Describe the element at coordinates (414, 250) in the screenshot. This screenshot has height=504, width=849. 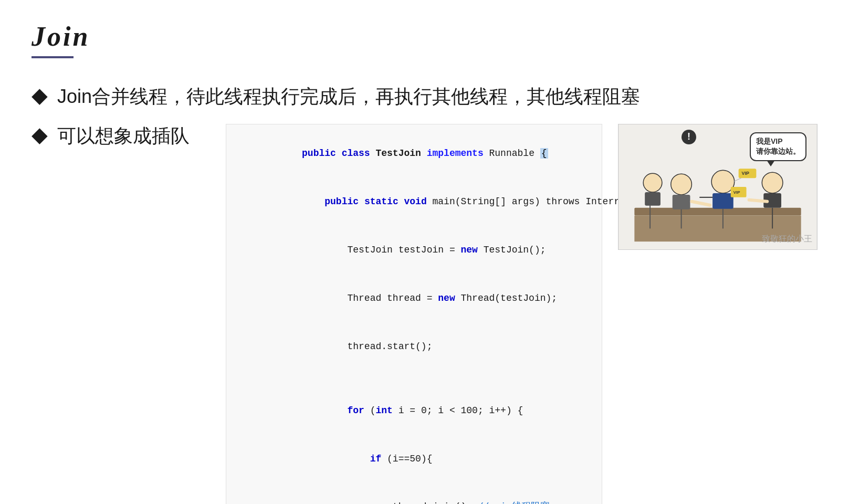
I see `code-line-3: TestJoin testJoin = new TestJoin();` at that location.